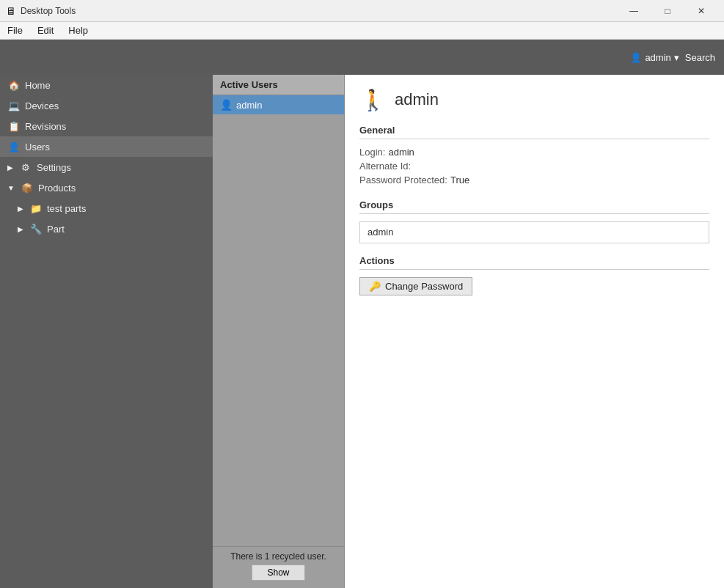  Describe the element at coordinates (668, 11) in the screenshot. I see `titlebar-controls: — □ ✕` at that location.